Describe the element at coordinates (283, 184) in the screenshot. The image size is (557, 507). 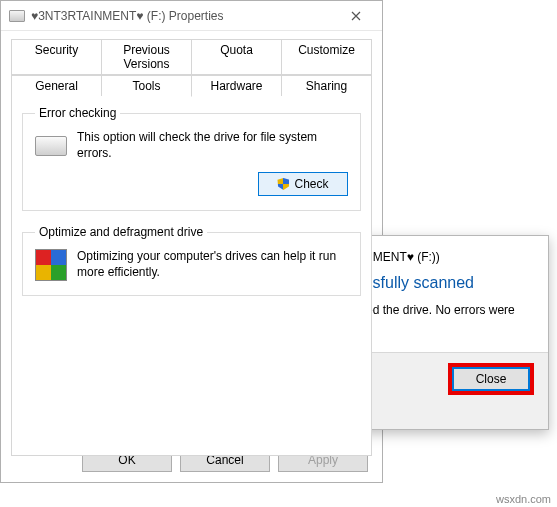
I see `shield-icon` at that location.